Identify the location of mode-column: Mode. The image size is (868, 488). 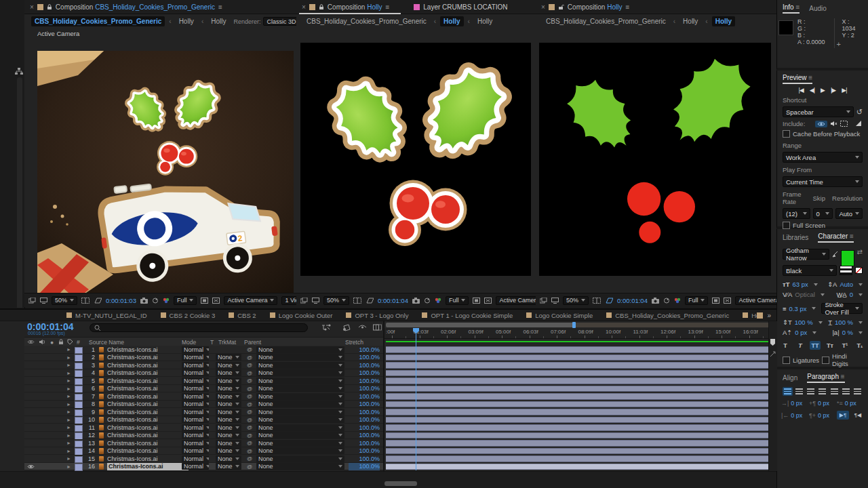
(189, 342).